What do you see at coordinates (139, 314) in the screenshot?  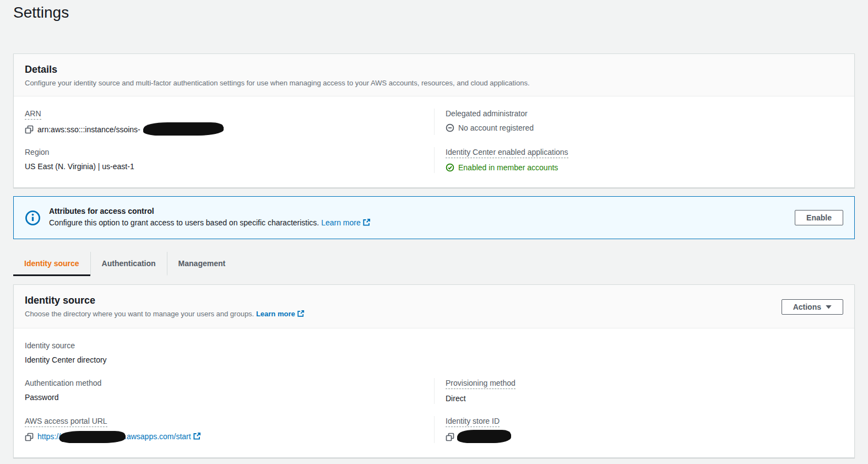 I see `identity-source-description: Choose the directory where you want to m…` at bounding box center [139, 314].